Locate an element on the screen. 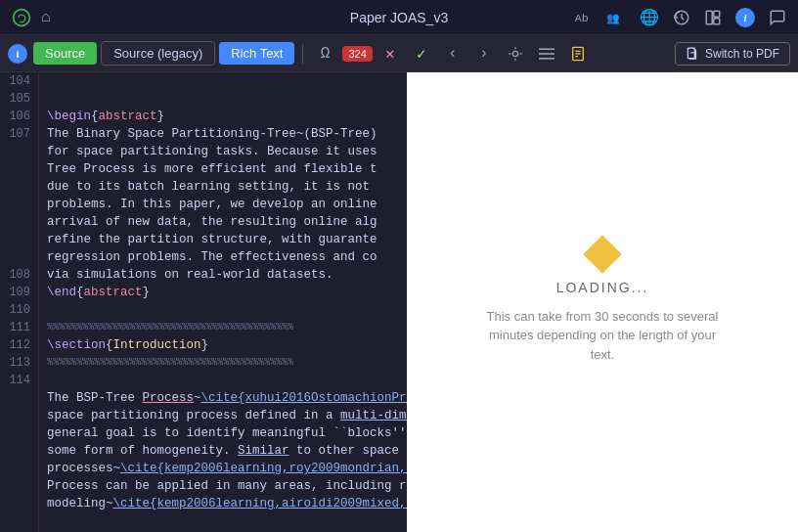 This screenshot has width=798, height=532. line-num-109: 109 is located at coordinates (20, 292).